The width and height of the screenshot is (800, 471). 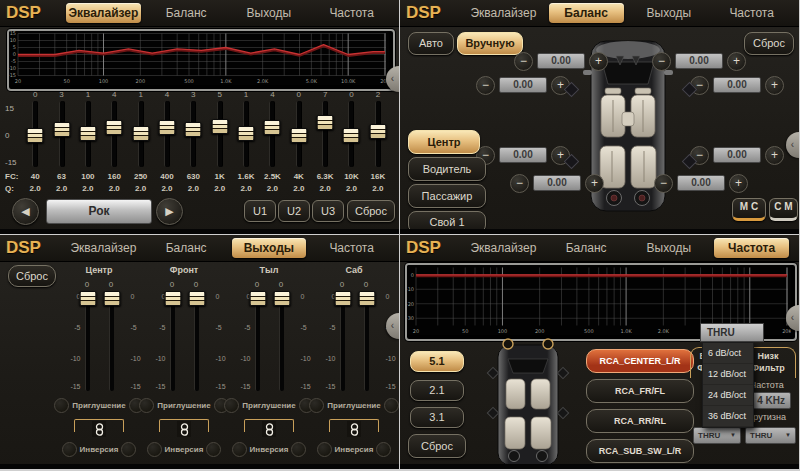 I want to click on cm-mode-button: C M, so click(x=784, y=210).